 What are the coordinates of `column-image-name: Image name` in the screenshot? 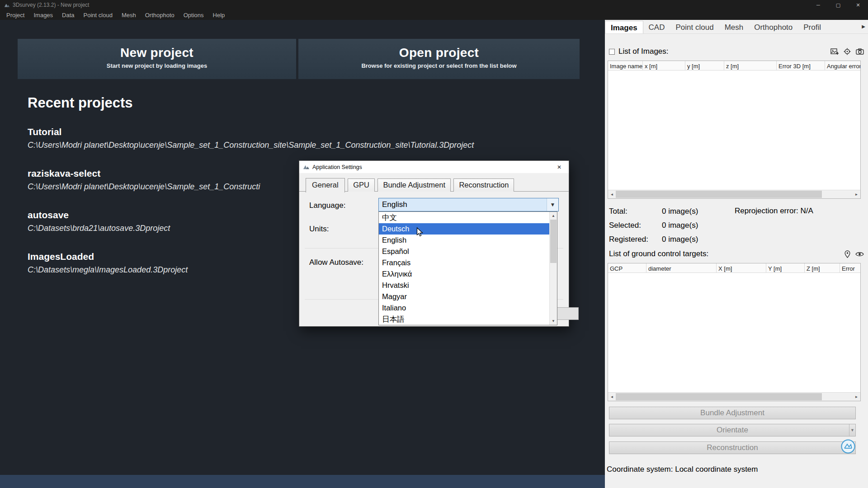 It's located at (626, 66).